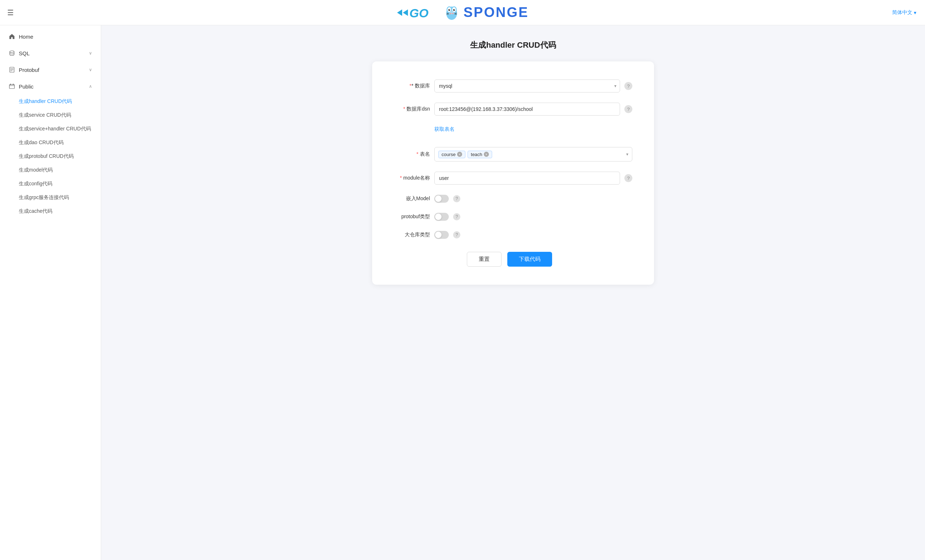  What do you see at coordinates (527, 178) in the screenshot?
I see `module-input` at bounding box center [527, 178].